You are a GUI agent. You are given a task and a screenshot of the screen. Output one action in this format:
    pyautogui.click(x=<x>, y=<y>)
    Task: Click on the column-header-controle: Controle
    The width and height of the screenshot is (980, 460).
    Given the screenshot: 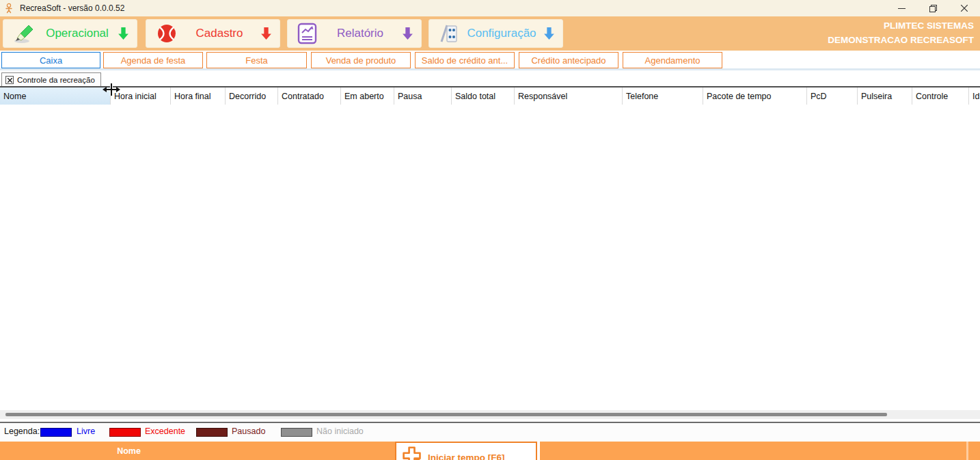 What is the action you would take?
    pyautogui.click(x=940, y=96)
    